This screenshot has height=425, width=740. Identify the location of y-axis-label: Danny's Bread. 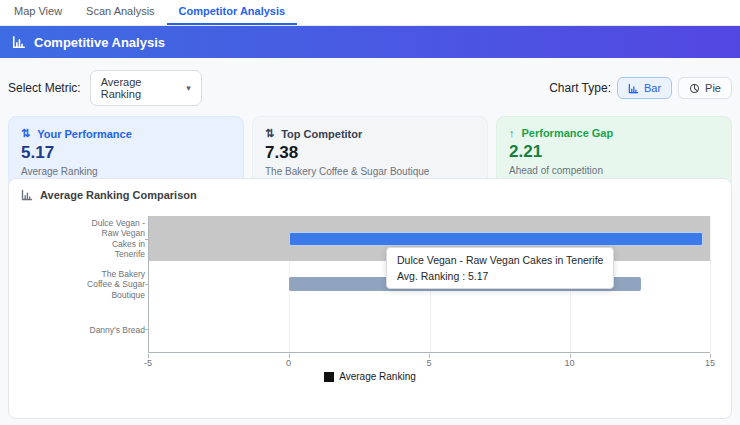
(106, 330).